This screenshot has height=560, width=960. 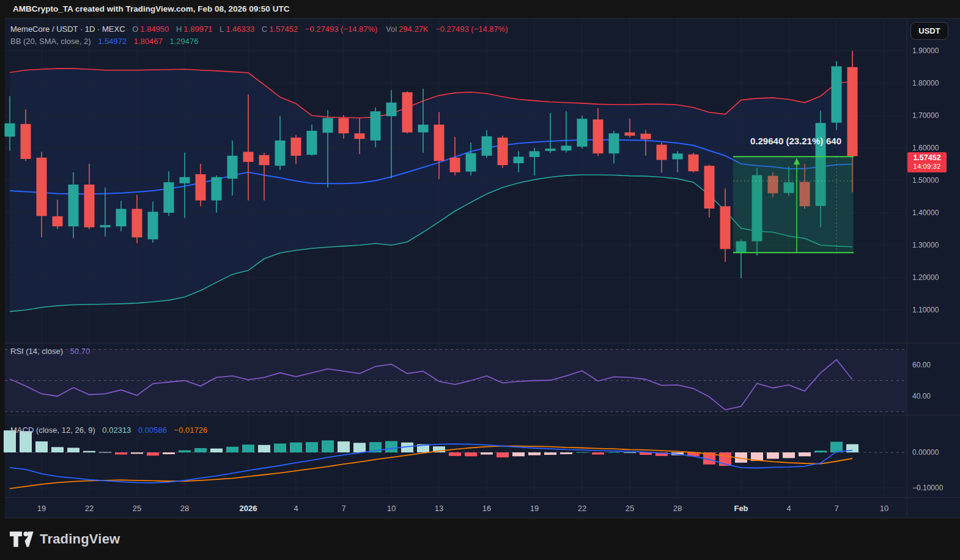 I want to click on price-range-drawing, so click(x=794, y=204).